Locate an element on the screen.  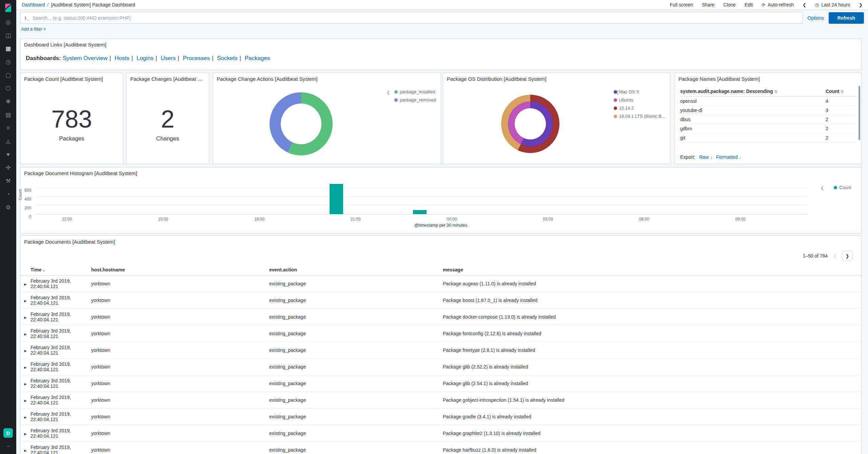
dashboard-icon: ▦ is located at coordinates (8, 49).